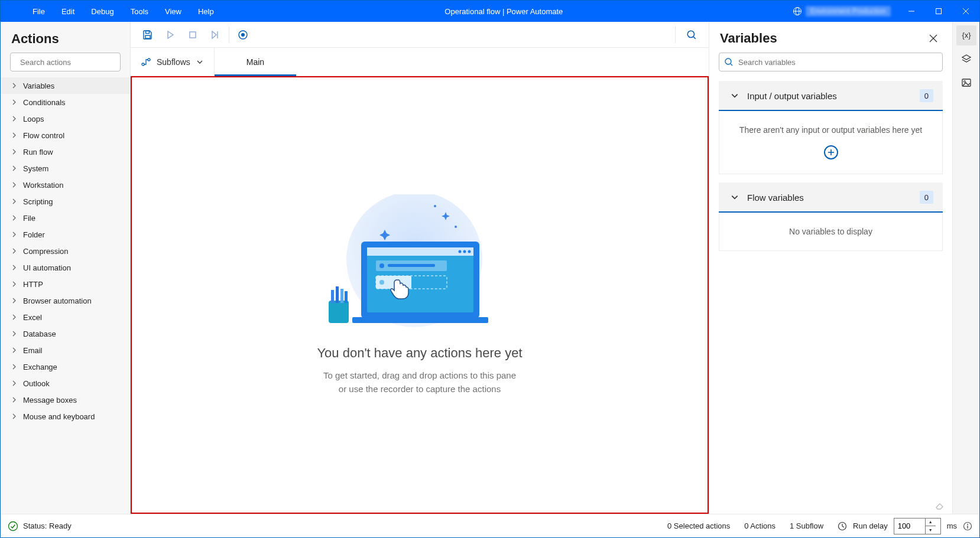  What do you see at coordinates (930, 526) in the screenshot?
I see `run-delay-stepper: ▲ ▼` at bounding box center [930, 526].